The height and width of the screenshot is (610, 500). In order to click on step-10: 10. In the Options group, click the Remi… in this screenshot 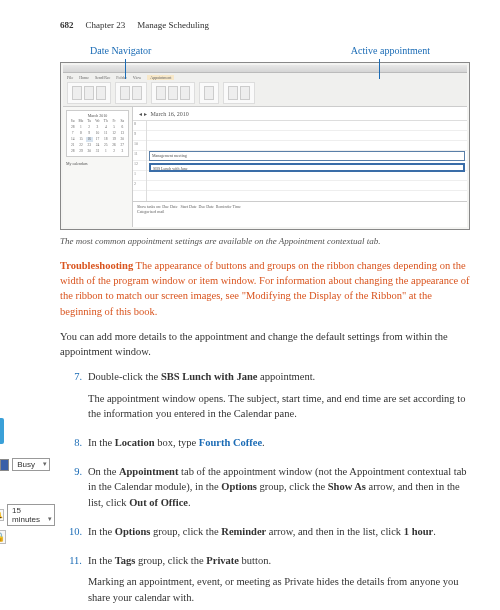, I will do `click(265, 534)`.